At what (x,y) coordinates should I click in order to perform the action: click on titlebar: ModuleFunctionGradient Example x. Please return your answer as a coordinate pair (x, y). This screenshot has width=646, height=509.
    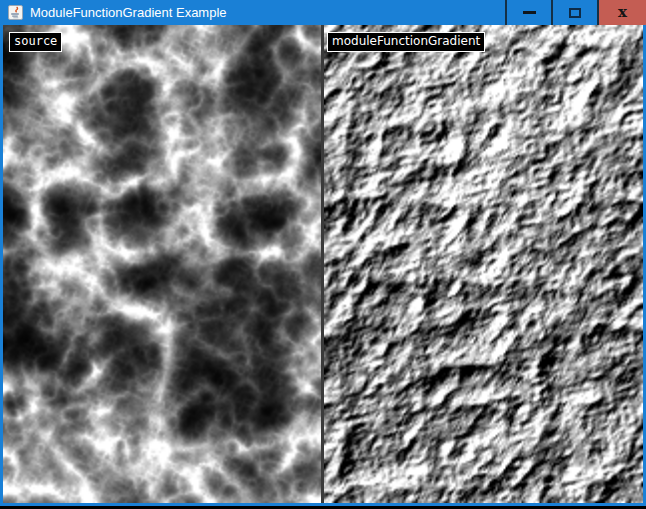
    Looking at the image, I should click on (323, 12).